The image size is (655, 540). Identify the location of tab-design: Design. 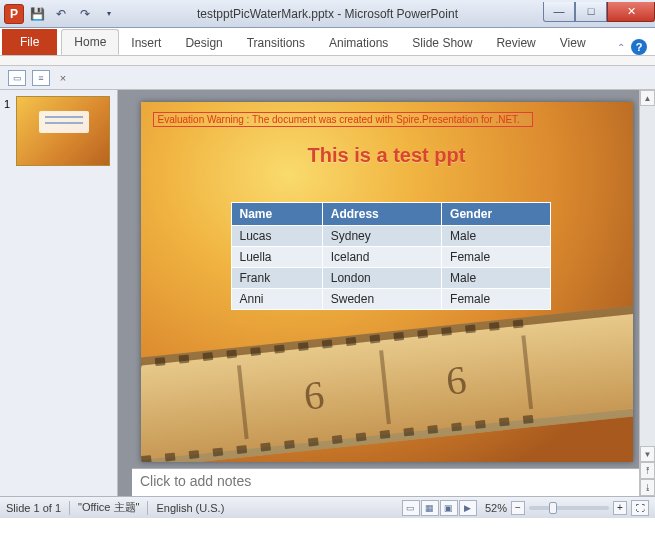
(204, 43).